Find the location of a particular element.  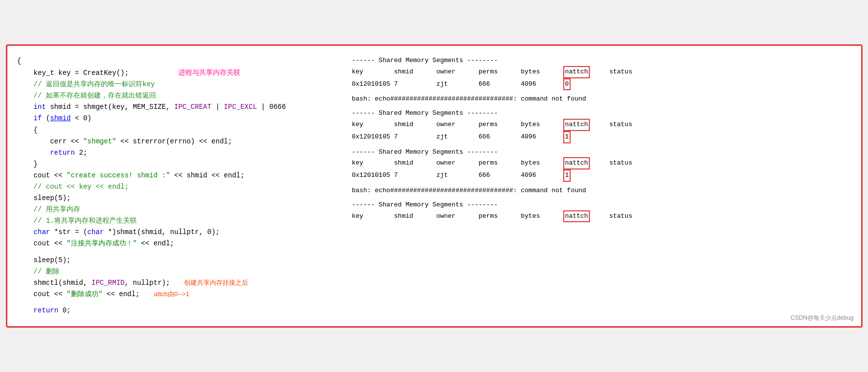

term-cols-4: key shmid owner perms bytes nattch statu… is located at coordinates (602, 164).